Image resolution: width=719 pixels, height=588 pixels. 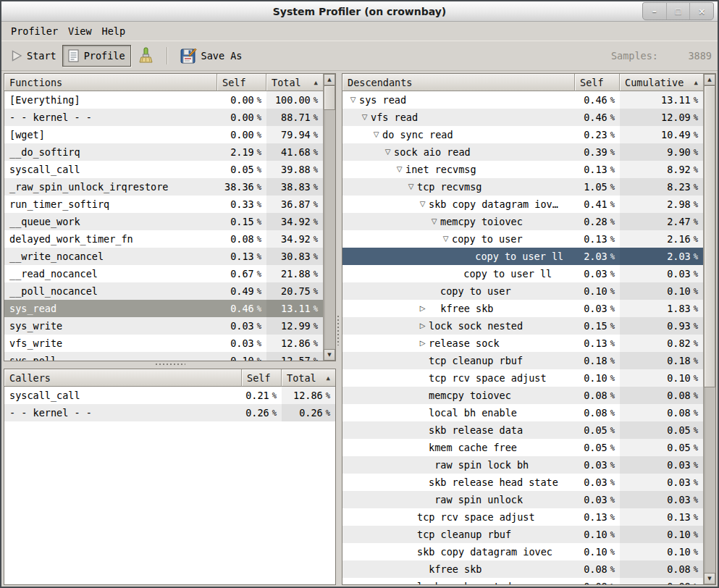 What do you see at coordinates (523, 413) in the screenshot?
I see `tree-row: local_bh_enable 0.08% 0.08%` at bounding box center [523, 413].